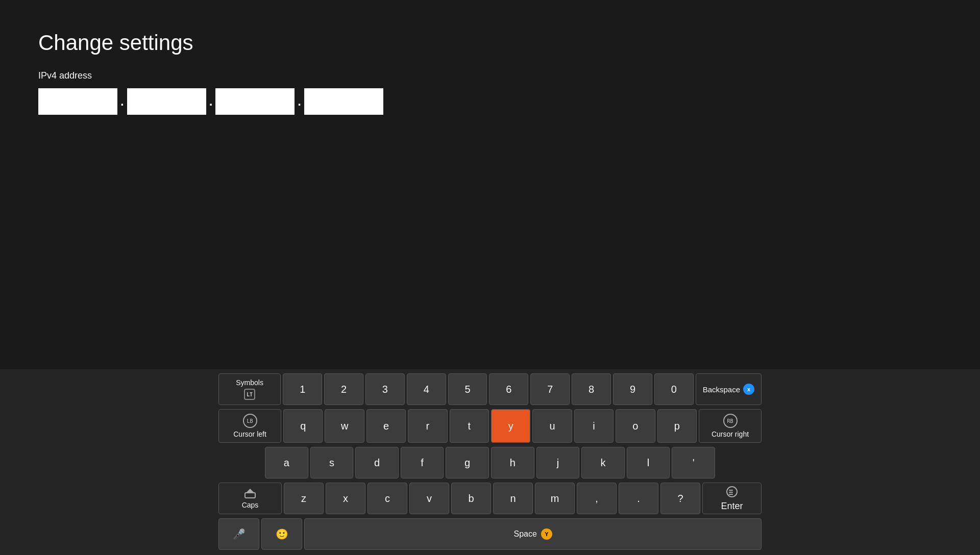 Image resolution: width=980 pixels, height=555 pixels. Describe the element at coordinates (287, 463) in the screenshot. I see `key-a: a` at that location.